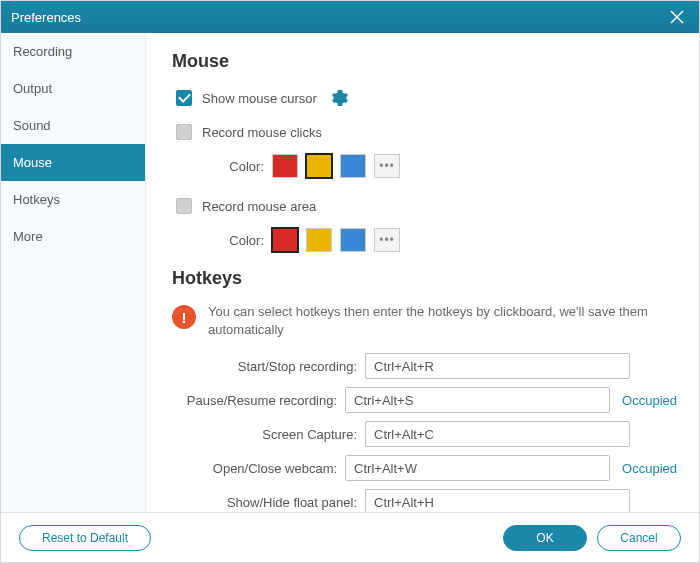  What do you see at coordinates (254, 400) in the screenshot?
I see `hk-label-pause-resume: Pause/Resume recording:` at bounding box center [254, 400].